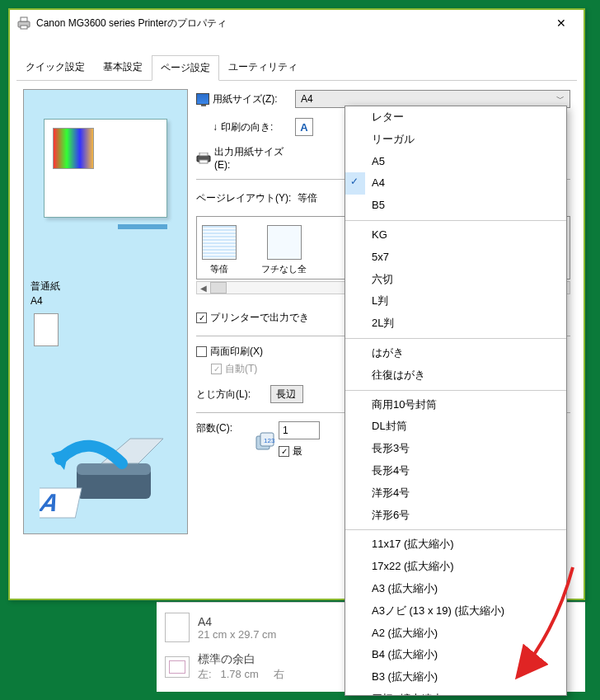 Image resolution: width=600 pixels, height=700 pixels. I want to click on auto-duplex-checkbox: ✓ 自動(T), so click(234, 369).